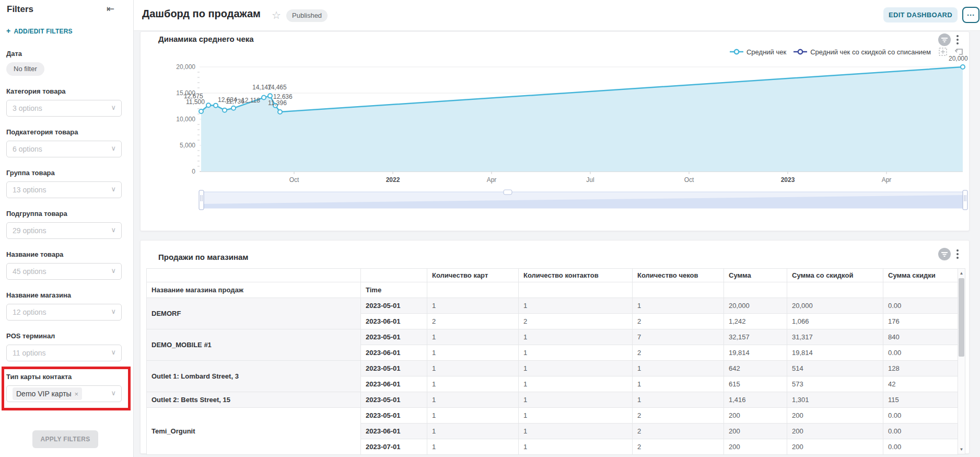 Image resolution: width=980 pixels, height=457 pixels. What do you see at coordinates (307, 16) in the screenshot?
I see `status-badge: Published` at bounding box center [307, 16].